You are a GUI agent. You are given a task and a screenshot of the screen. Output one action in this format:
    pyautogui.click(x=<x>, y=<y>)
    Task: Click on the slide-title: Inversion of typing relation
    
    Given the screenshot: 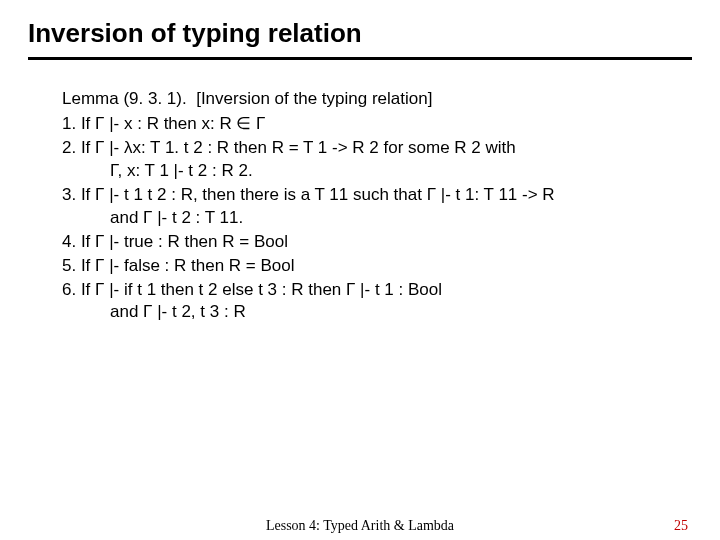 What is the action you would take?
    pyautogui.click(x=360, y=36)
    